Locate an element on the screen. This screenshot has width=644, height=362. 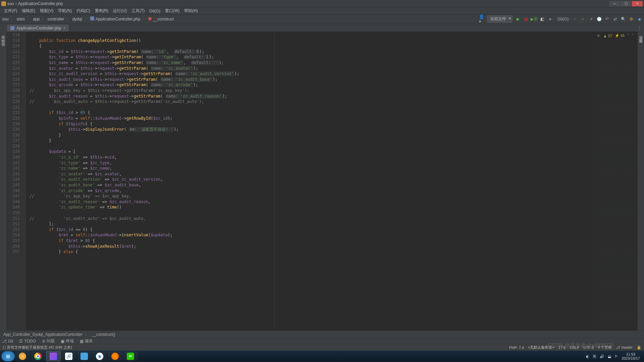
warnings-badge: ▲ 17 is located at coordinates (607, 36).